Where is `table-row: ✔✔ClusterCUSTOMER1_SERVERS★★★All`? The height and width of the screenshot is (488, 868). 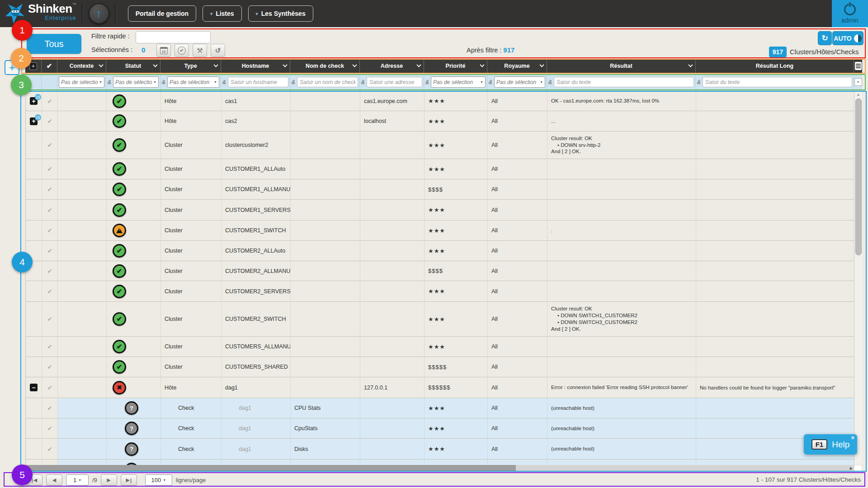
table-row: ✔✔ClusterCUSTOMER1_SERVERS★★★All is located at coordinates (440, 210).